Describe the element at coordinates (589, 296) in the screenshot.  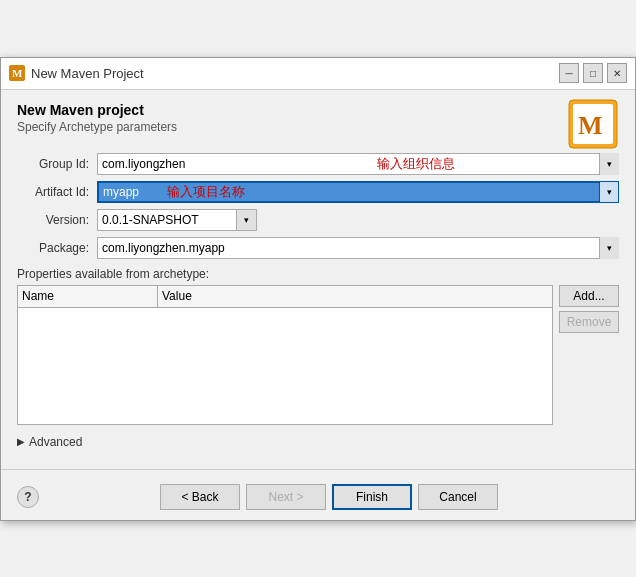
I see `add-button: Add...` at that location.